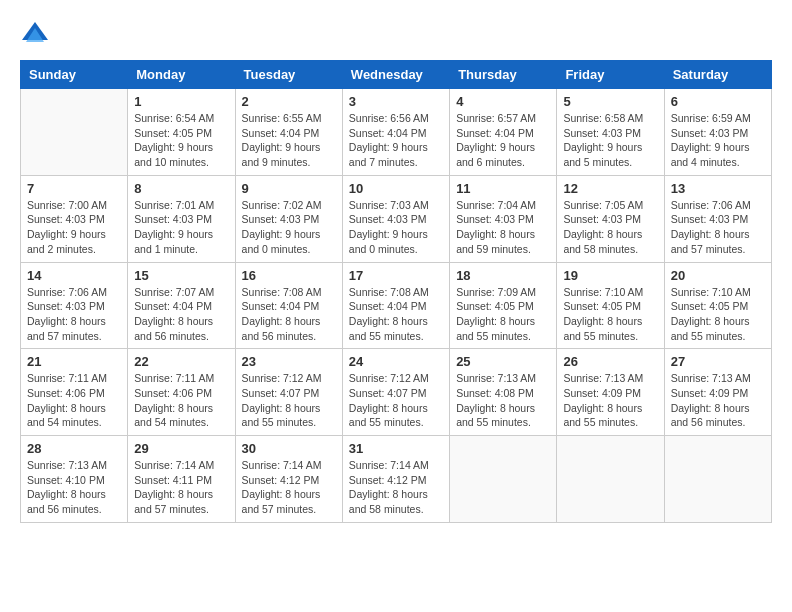 The image size is (792, 612). I want to click on day-info: Sunrise: 7:12 AM Sunset: 4:07 PM Dayligh…, so click(396, 400).